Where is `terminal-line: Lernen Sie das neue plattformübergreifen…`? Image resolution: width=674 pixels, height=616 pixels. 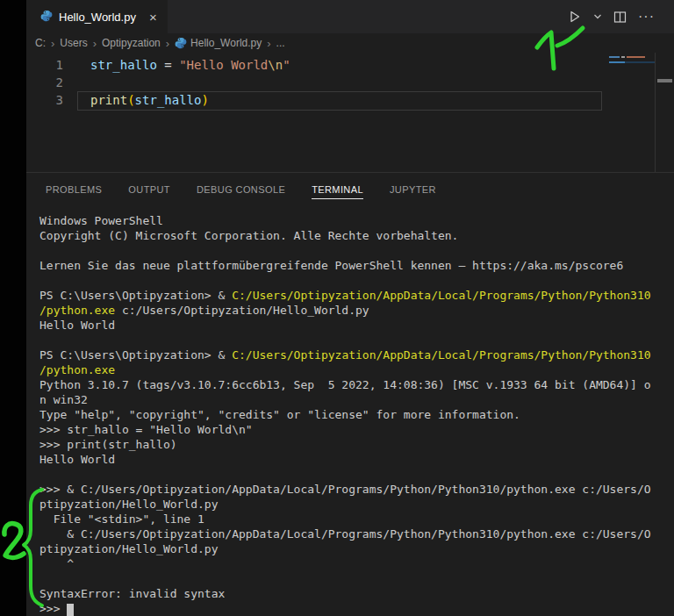 terminal-line: Lernen Sie das neue plattformübergreifen… is located at coordinates (356, 265).